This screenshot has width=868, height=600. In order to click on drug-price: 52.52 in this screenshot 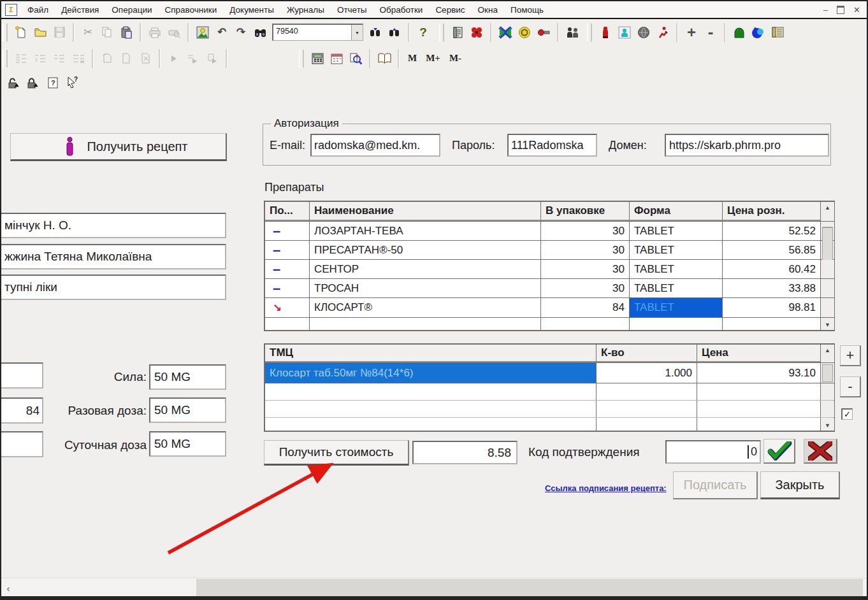, I will do `click(771, 231)`.